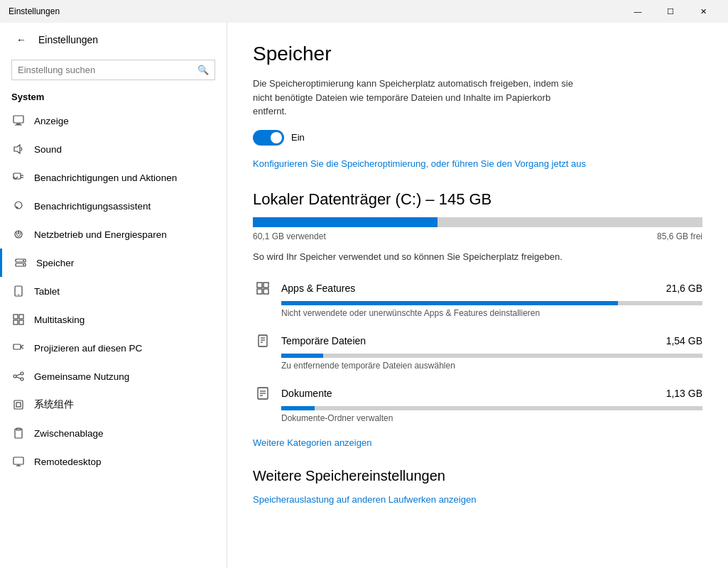  I want to click on apps-size: 21,6 GB, so click(685, 288).